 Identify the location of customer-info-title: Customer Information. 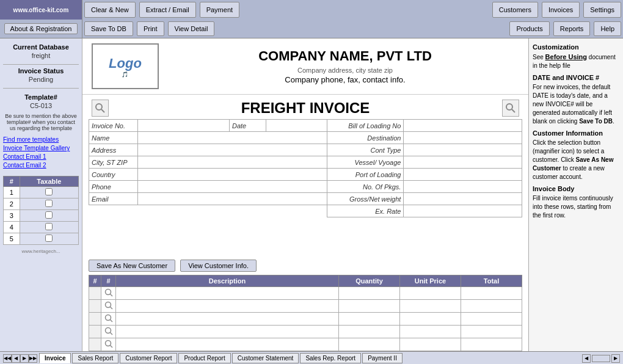
(576, 133).